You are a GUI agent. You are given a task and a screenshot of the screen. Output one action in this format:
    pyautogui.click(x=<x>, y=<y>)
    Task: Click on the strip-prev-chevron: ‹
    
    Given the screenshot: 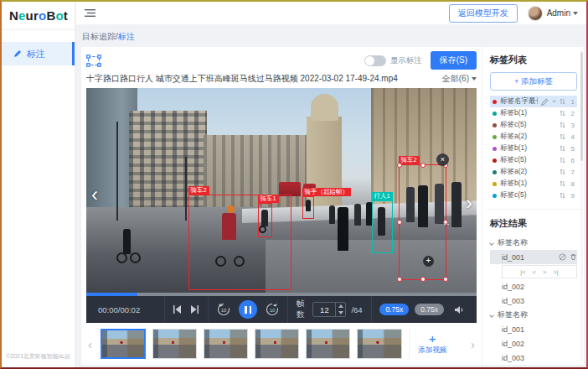 What is the action you would take?
    pyautogui.click(x=90, y=344)
    